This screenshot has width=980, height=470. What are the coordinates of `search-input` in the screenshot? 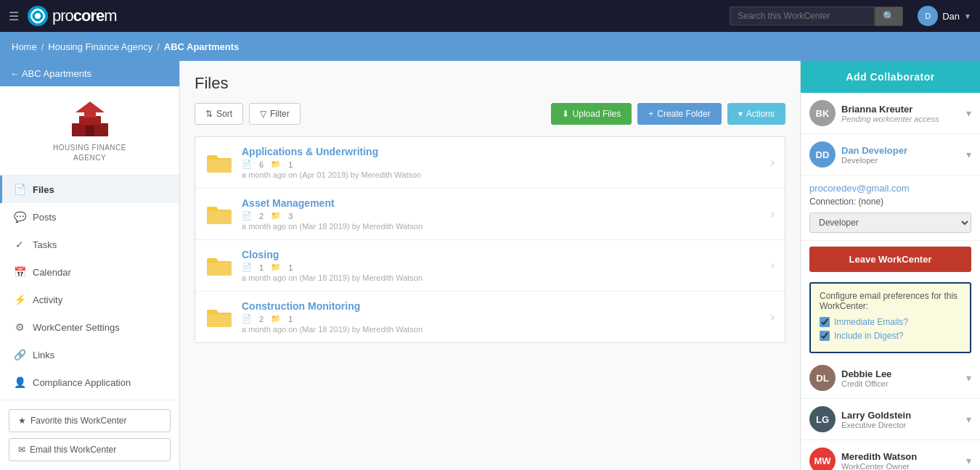 It's located at (802, 16).